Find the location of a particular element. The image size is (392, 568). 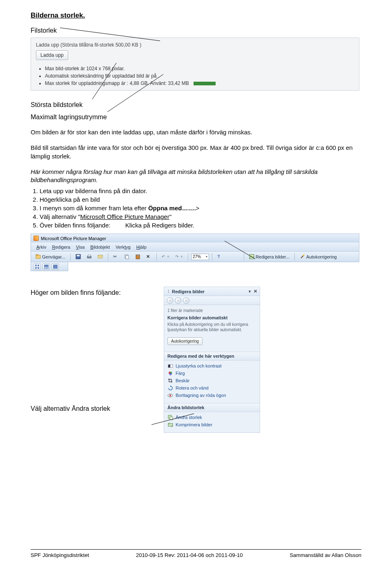

page-footer: SPF Jönköpingsdistriktet 2010-09-15 Rev:… is located at coordinates (196, 554).